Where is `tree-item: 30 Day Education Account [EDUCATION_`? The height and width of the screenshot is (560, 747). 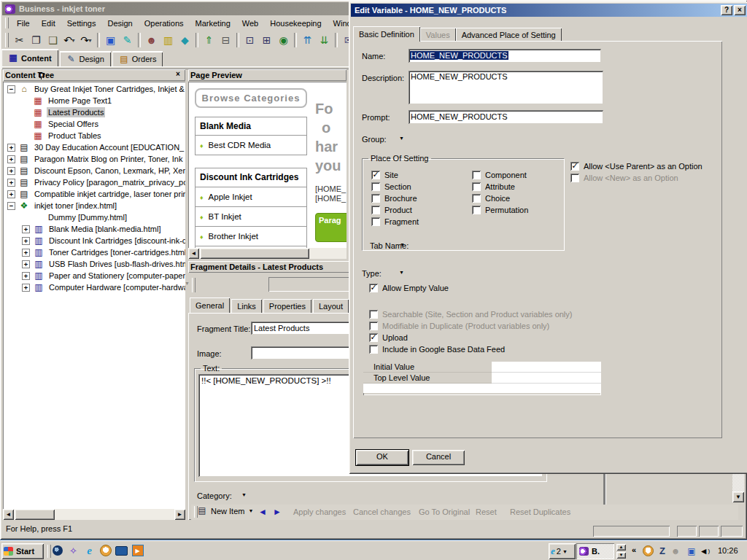
tree-item: 30 Day Education Account [EDUCATION_ is located at coordinates (94, 147).